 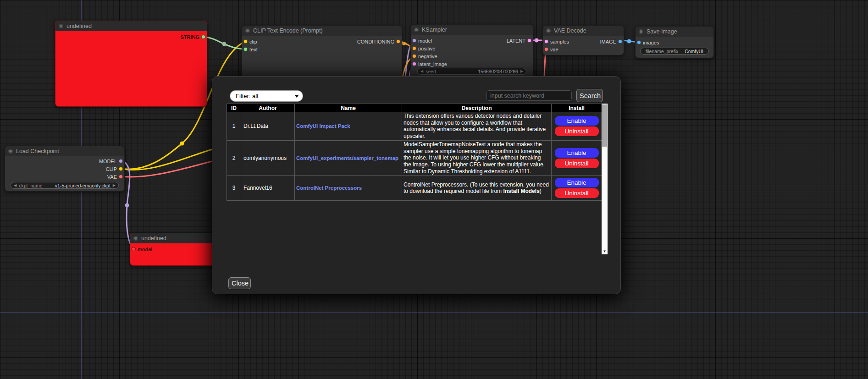 What do you see at coordinates (435, 30) in the screenshot?
I see `node-title: KSampler` at bounding box center [435, 30].